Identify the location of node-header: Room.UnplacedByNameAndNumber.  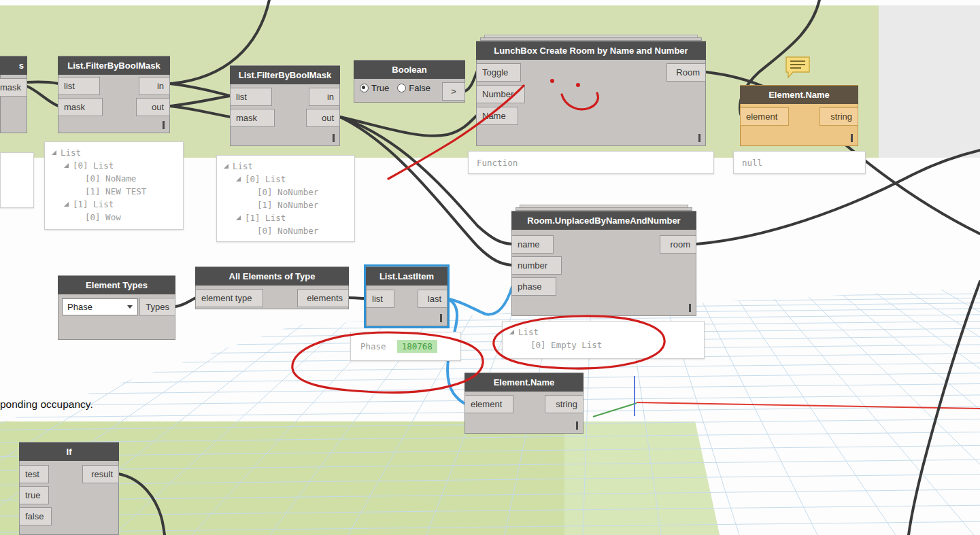
(604, 220).